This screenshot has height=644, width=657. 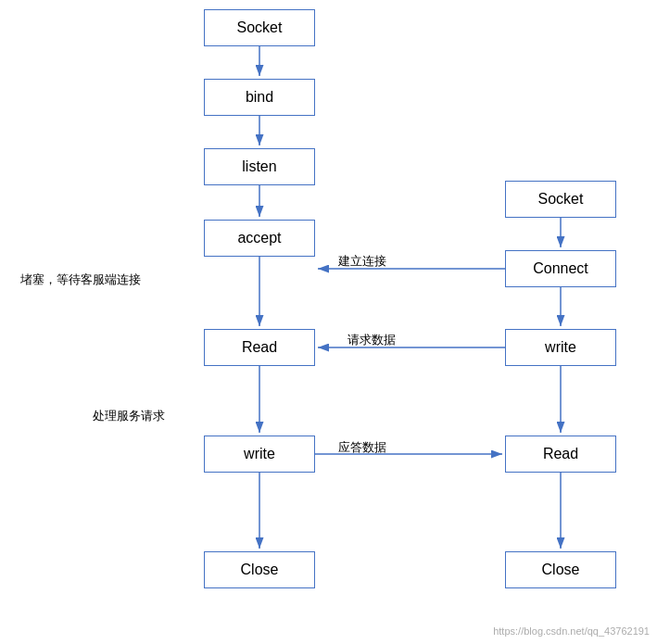 I want to click on listen-label: listen, so click(x=259, y=167).